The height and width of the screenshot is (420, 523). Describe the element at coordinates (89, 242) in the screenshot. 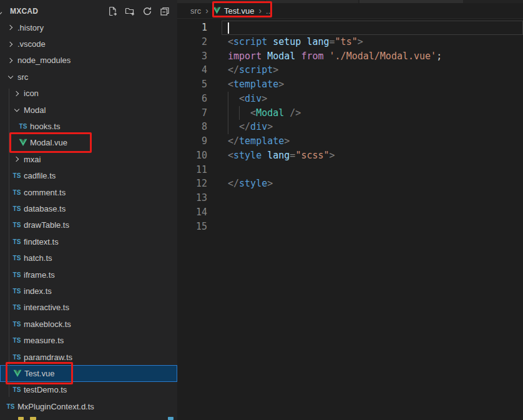

I see `tree-item-findtext-ts: TSfindtext.ts` at that location.